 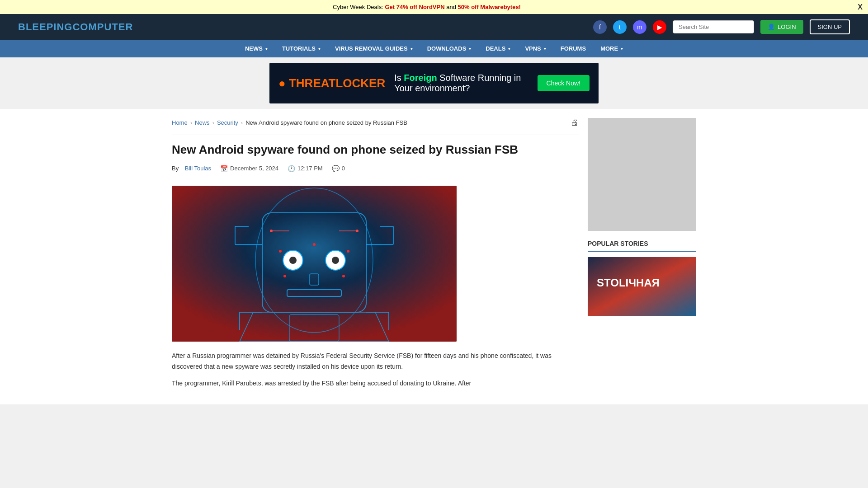 What do you see at coordinates (375, 361) in the screenshot?
I see `article-para1: After a Russian programmer was detained …` at bounding box center [375, 361].